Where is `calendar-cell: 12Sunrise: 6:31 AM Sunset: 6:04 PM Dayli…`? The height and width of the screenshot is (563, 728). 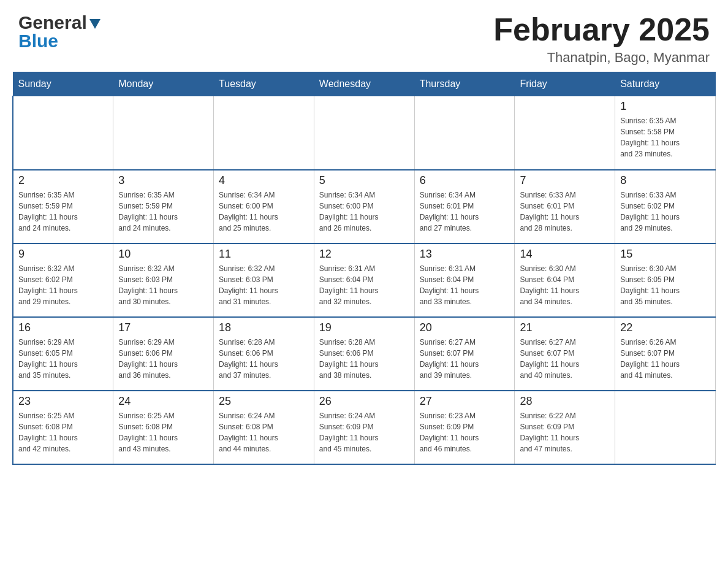 calendar-cell: 12Sunrise: 6:31 AM Sunset: 6:04 PM Dayli… is located at coordinates (364, 280).